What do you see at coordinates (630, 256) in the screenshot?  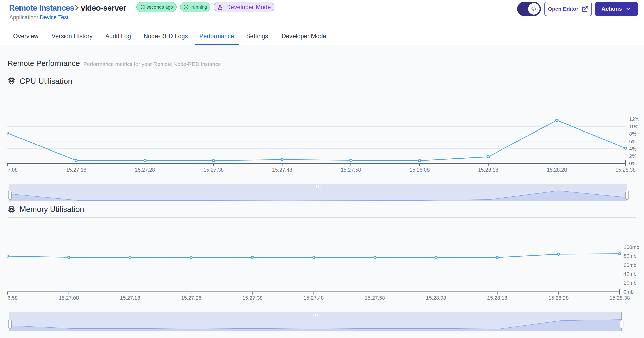 I see `svg-text: 80mb` at bounding box center [630, 256].